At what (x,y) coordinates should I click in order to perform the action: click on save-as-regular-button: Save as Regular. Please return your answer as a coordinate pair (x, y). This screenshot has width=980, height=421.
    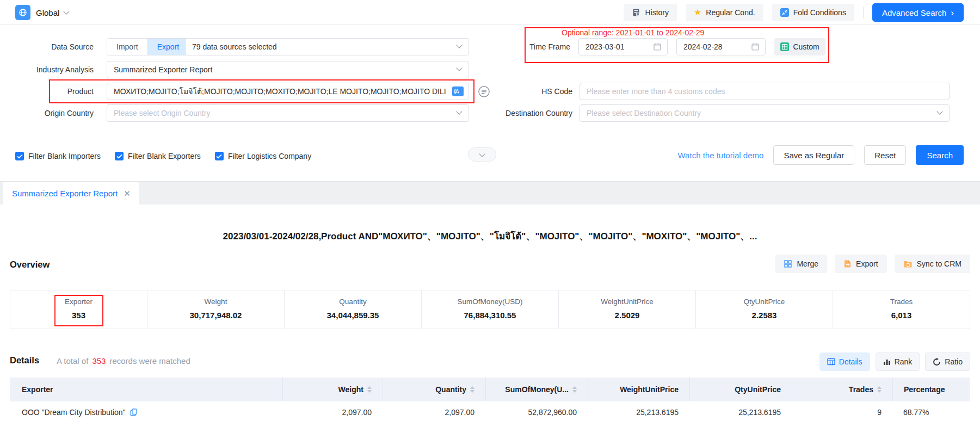
    Looking at the image, I should click on (814, 155).